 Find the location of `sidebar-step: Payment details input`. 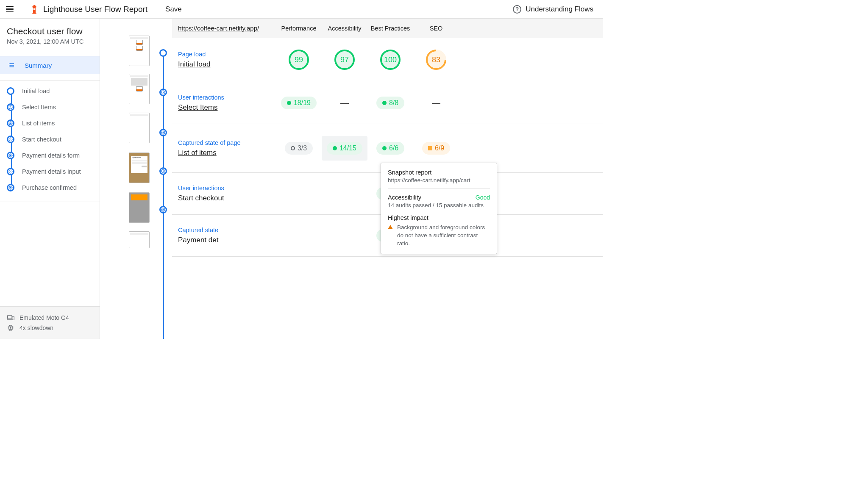

sidebar-step: Payment details input is located at coordinates (50, 172).